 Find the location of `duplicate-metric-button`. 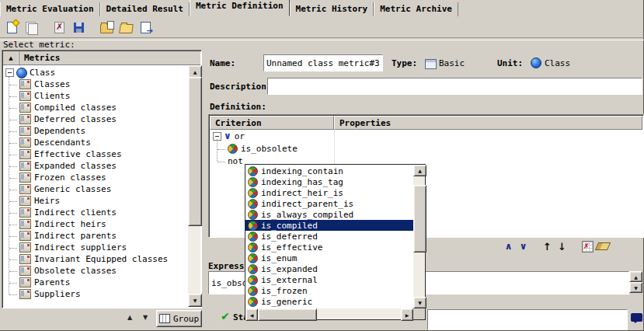

duplicate-metric-button is located at coordinates (31, 27).